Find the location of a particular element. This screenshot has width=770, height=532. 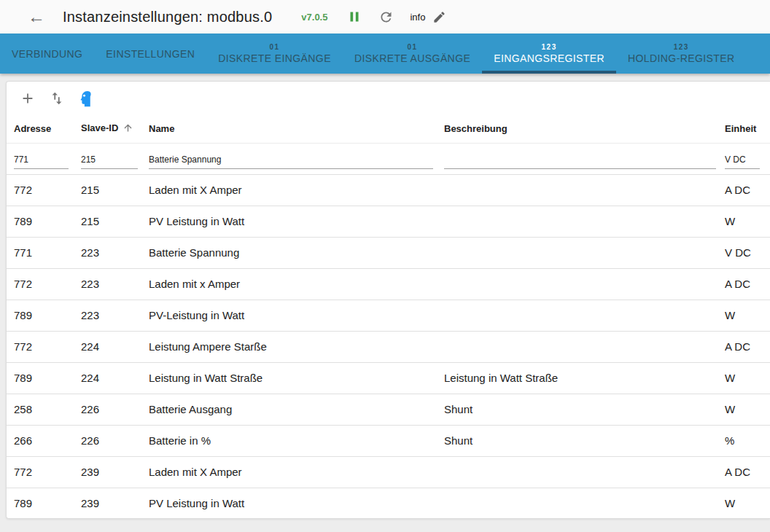

cell-einheit: V DC is located at coordinates (744, 252).